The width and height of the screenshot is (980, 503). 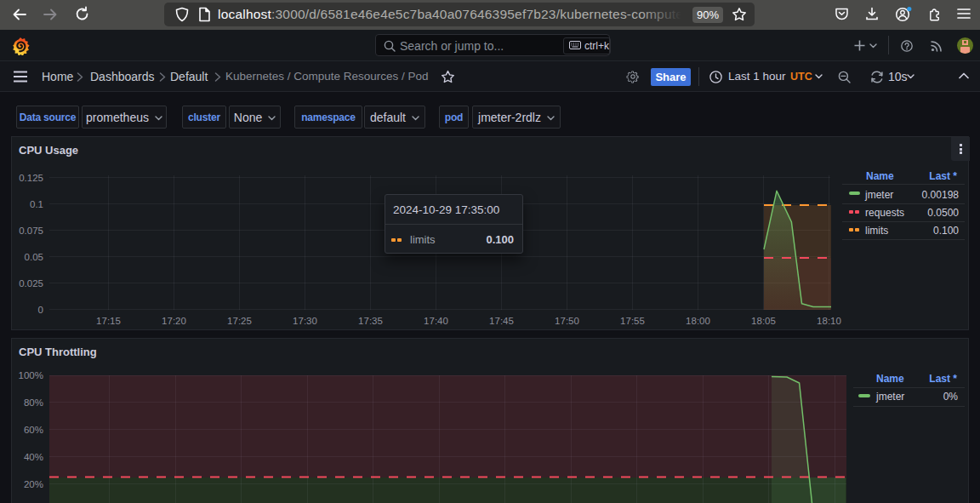 I want to click on svg-text: 0.1, so click(x=37, y=204).